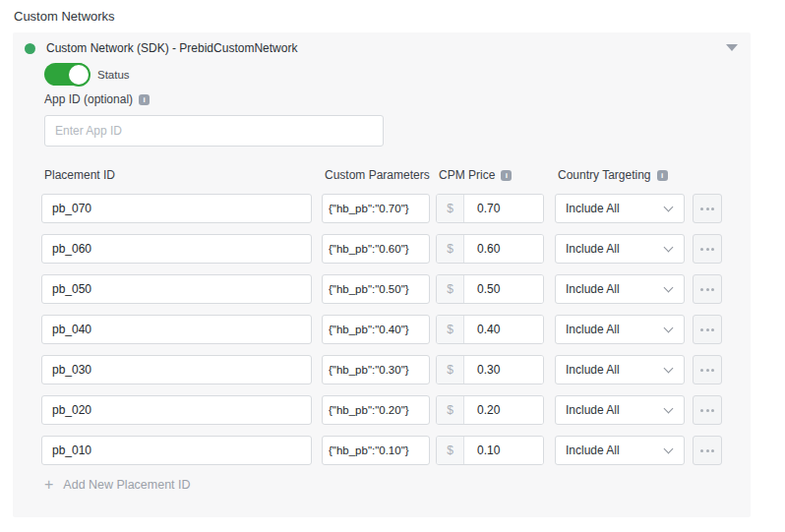 The height and width of the screenshot is (532, 785). What do you see at coordinates (80, 175) in the screenshot?
I see `column-header-placement-text: Placement ID` at bounding box center [80, 175].